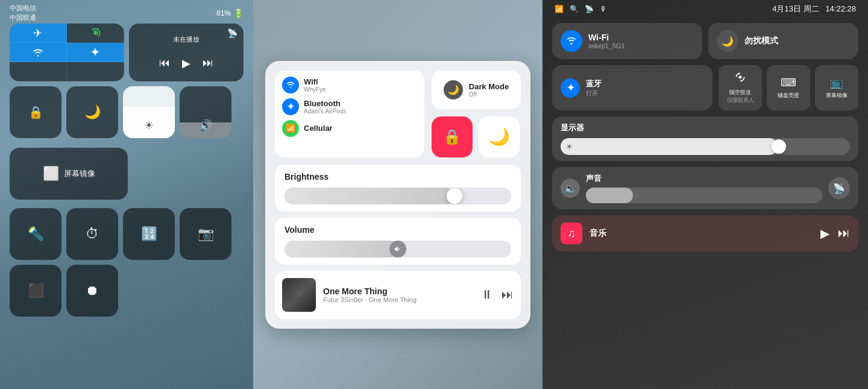 The width and height of the screenshot is (868, 389). Describe the element at coordinates (186, 63) in the screenshot. I see `media-controls: ⏮ ▶ ⏭` at that location.